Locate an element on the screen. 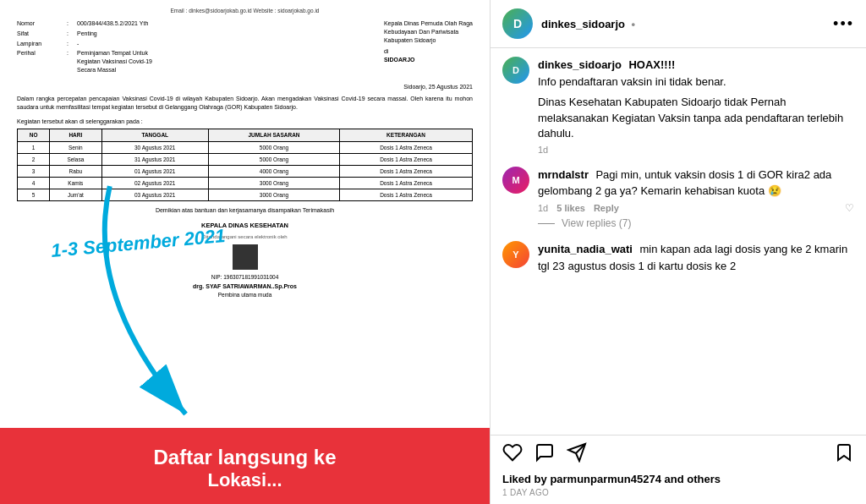  ig-header: D dinkes_sidoarjo • ••• is located at coordinates (678, 24).